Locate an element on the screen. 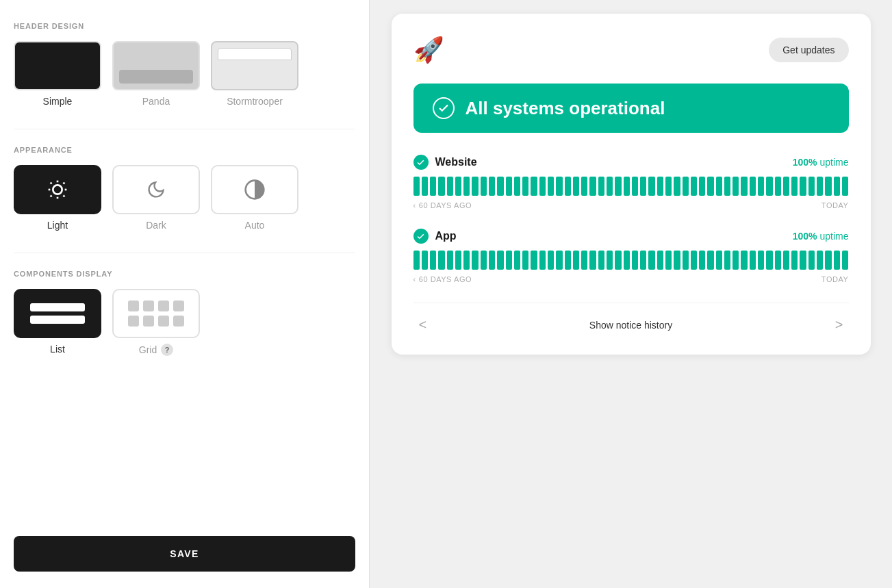  service-left-app: App is located at coordinates (435, 236).